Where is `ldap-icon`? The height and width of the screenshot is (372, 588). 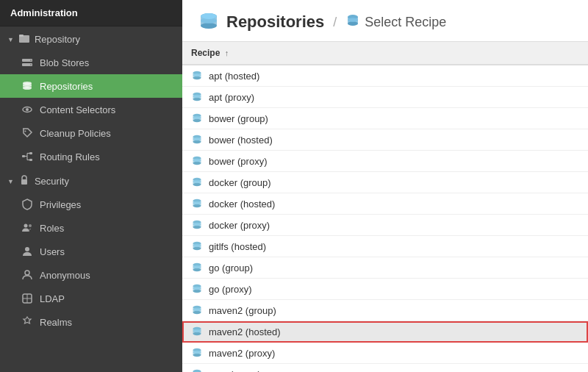
ldap-icon is located at coordinates (27, 298).